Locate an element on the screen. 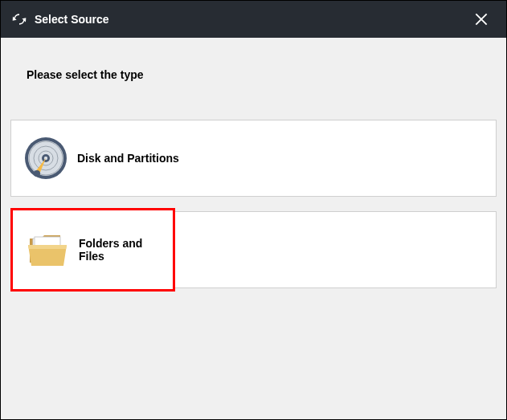  hard-disk-icon is located at coordinates (46, 158).